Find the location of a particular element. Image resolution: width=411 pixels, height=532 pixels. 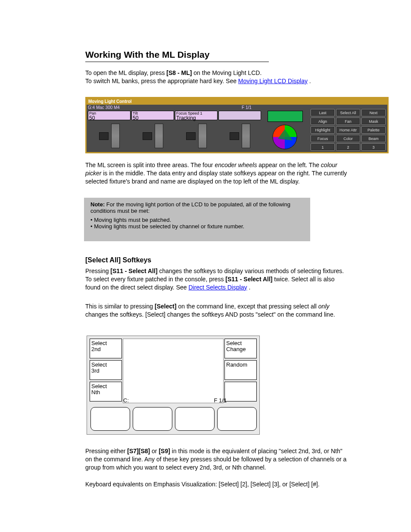

colour-wheel is located at coordinates (285, 137).